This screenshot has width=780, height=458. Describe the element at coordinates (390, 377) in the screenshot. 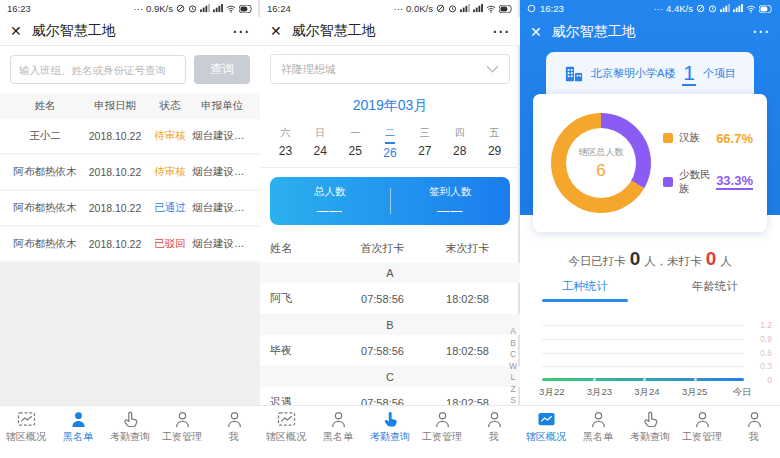

I see `section-letter: C` at that location.